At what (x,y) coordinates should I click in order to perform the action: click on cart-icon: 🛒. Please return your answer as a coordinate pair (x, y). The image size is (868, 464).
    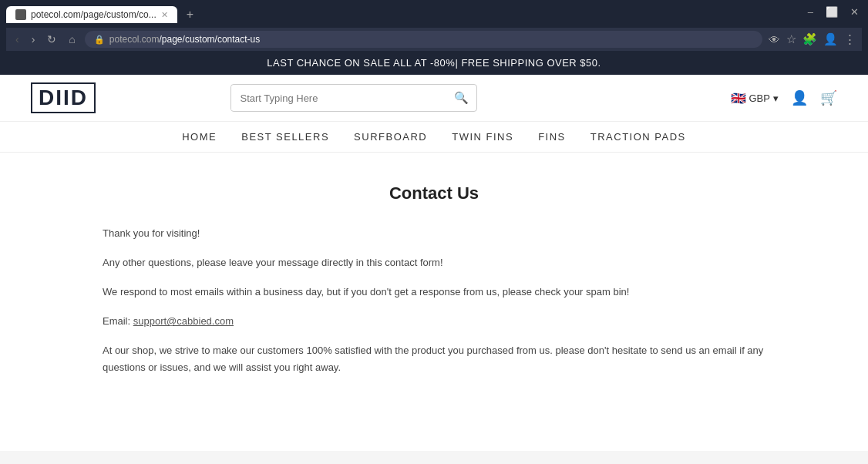
    Looking at the image, I should click on (829, 98).